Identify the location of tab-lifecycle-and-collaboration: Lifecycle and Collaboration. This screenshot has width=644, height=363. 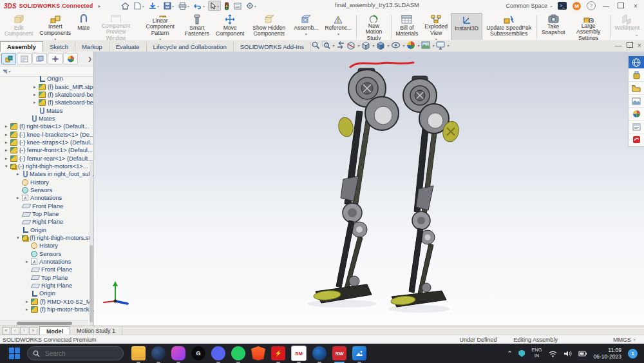
(191, 46).